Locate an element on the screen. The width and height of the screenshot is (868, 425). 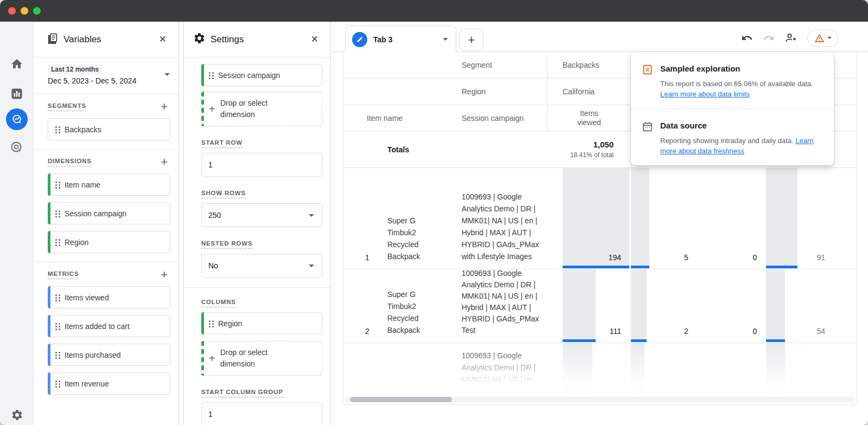
variables-icon is located at coordinates (53, 40).